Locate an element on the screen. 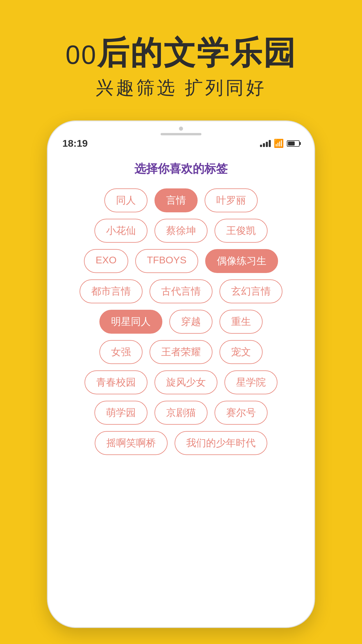  tags-row-4: 明星同人穿越重生 is located at coordinates (181, 322).